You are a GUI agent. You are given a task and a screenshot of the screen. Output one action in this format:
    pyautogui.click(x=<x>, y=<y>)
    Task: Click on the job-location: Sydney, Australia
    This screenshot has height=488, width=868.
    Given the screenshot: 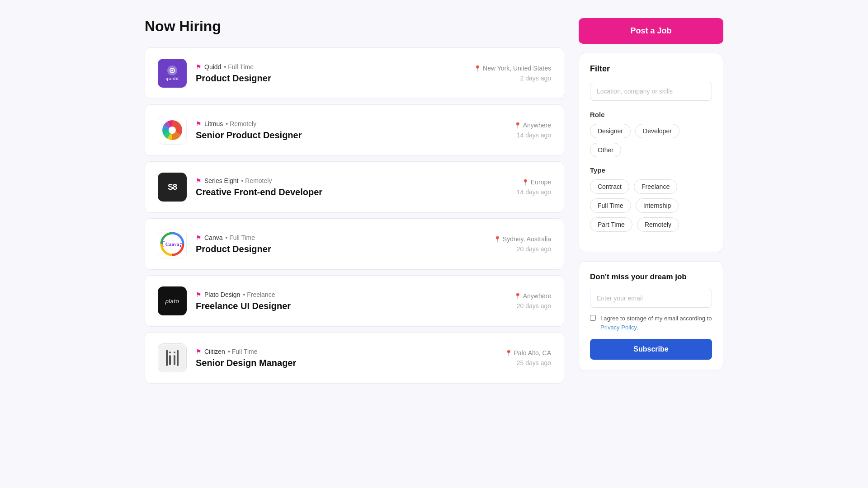 What is the action you would take?
    pyautogui.click(x=527, y=239)
    